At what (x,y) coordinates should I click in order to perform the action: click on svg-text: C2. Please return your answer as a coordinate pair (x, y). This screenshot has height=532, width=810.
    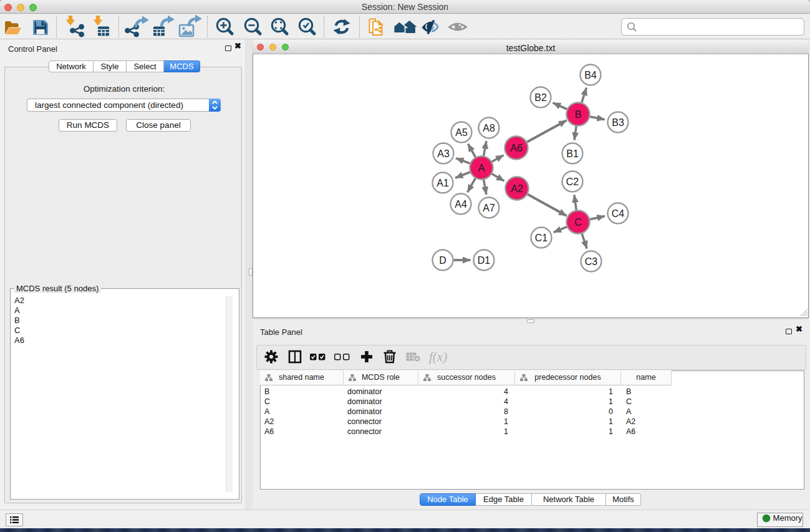
    Looking at the image, I should click on (572, 182).